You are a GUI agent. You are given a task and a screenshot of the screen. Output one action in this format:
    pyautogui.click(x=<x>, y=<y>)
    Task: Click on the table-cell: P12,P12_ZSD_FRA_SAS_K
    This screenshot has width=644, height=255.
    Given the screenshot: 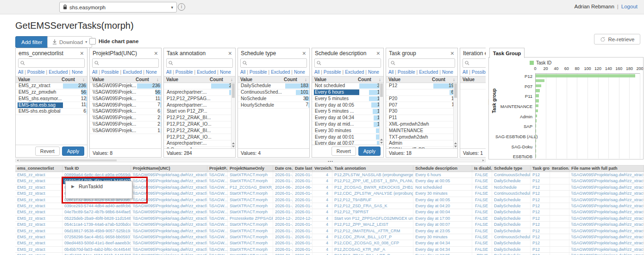 What is the action you would take?
    pyautogui.click(x=373, y=206)
    